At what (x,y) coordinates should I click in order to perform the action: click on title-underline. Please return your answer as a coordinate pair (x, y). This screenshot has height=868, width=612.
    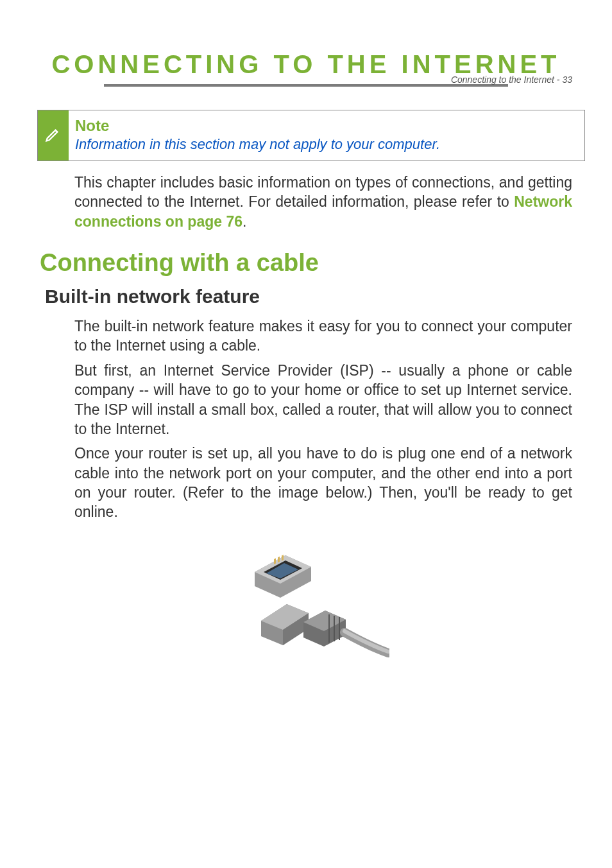
    Looking at the image, I should click on (306, 85).